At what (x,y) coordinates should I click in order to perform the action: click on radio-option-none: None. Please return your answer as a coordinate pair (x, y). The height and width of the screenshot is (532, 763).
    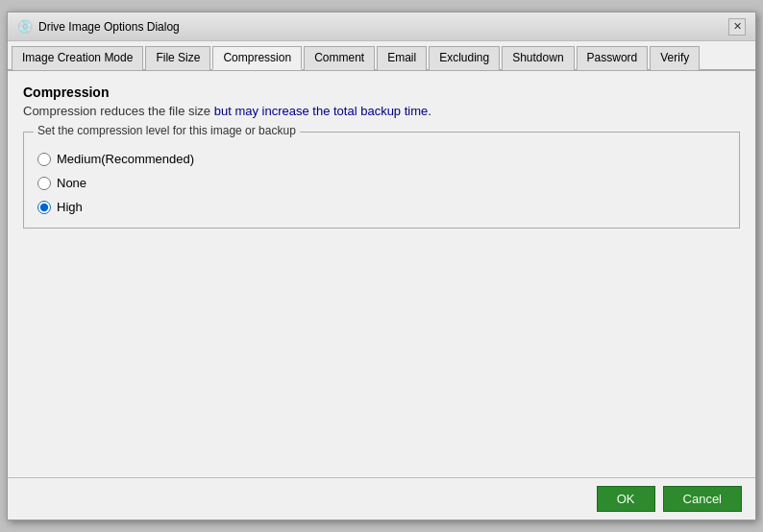
    Looking at the image, I should click on (382, 182).